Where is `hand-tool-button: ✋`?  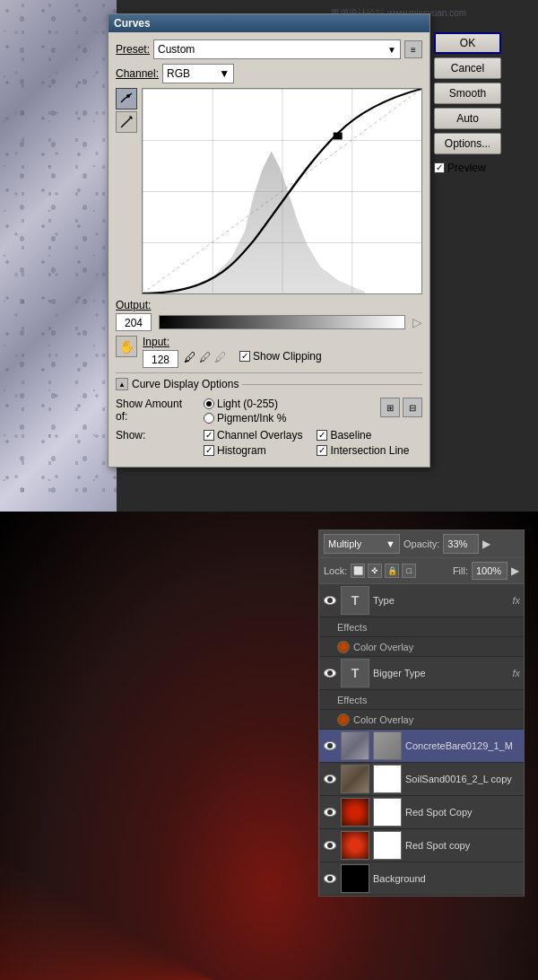 hand-tool-button: ✋ is located at coordinates (126, 346).